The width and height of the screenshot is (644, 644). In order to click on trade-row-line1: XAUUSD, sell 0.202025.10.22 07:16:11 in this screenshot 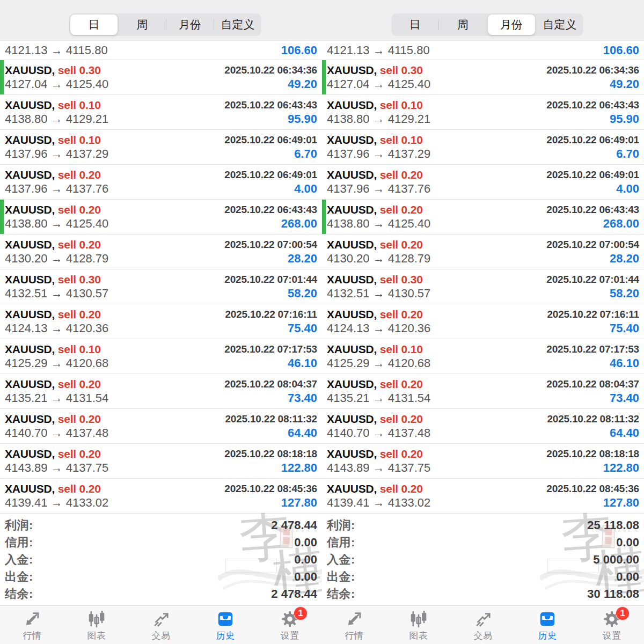, I will do `click(161, 312)`.